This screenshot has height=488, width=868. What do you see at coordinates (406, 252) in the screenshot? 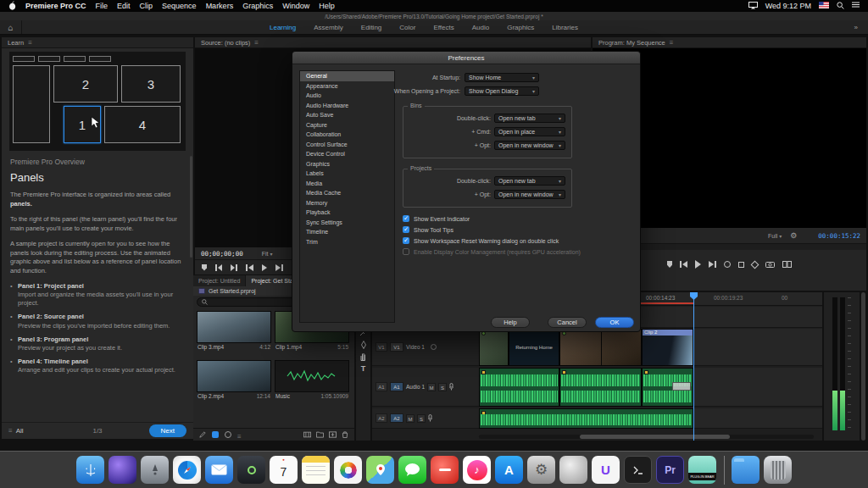
I see `display-color-management-checkbox` at bounding box center [406, 252].